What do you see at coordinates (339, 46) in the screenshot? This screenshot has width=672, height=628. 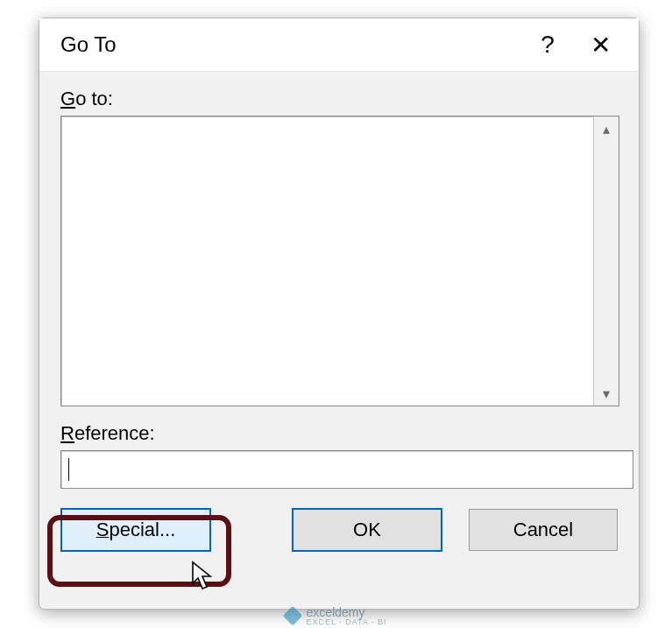 I see `titlebar: Go To ? ✕` at bounding box center [339, 46].